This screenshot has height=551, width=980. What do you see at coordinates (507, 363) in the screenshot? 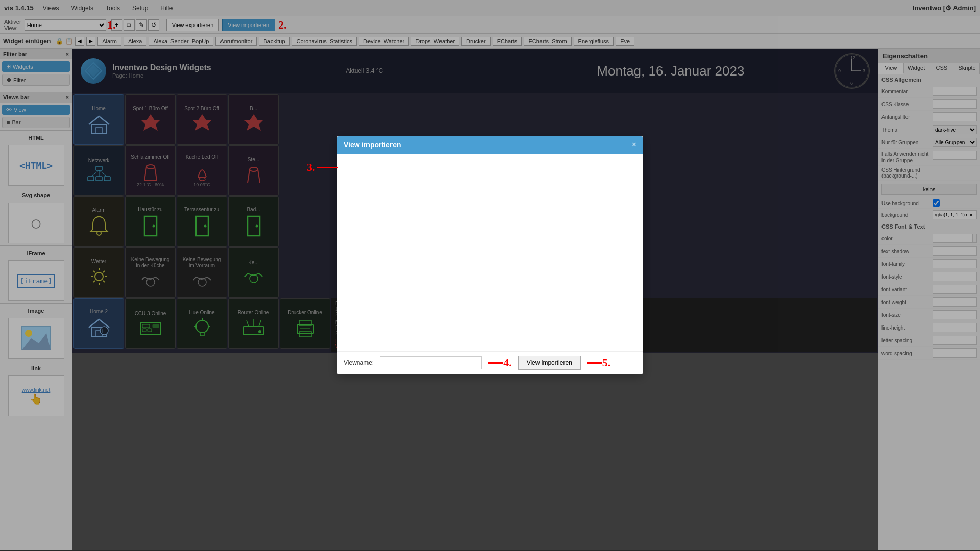
I see `annotation-4: 4.` at bounding box center [507, 363].